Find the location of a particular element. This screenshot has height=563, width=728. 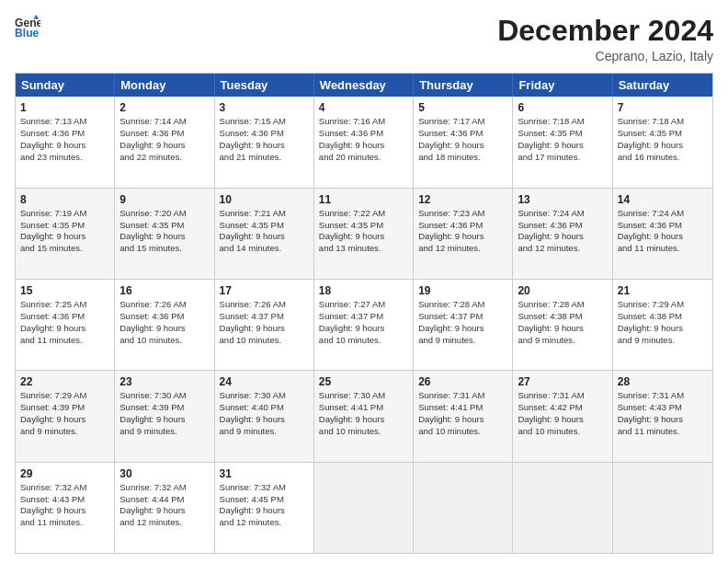

cal-cell: 8Sunrise: 7:19 AMSunset: 4:35 PMDaylight… is located at coordinates (65, 234).